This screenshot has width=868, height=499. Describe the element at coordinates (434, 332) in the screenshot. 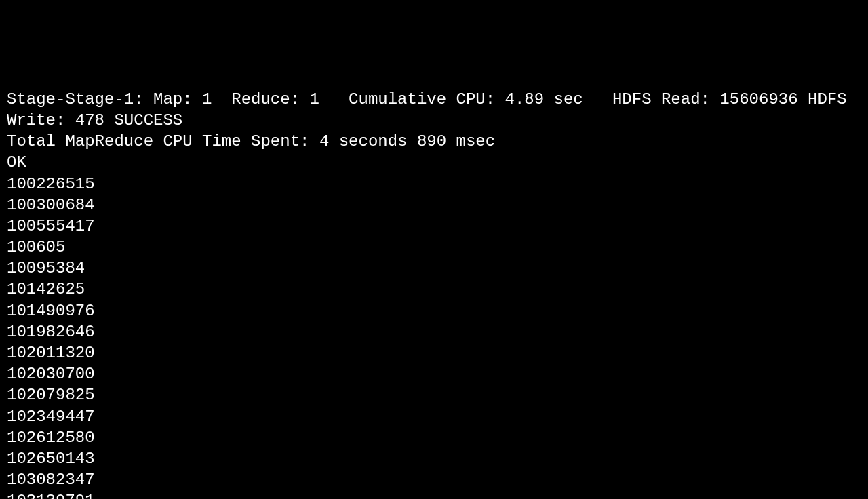

I see `result-row: 101982646` at that location.